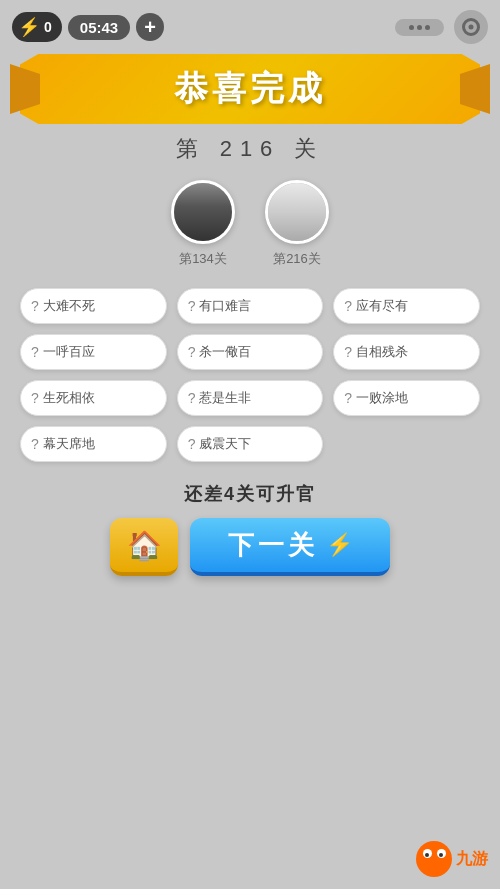 This screenshot has height=889, width=500. I want to click on chengyu-item-6: ? 生死相依, so click(94, 398).